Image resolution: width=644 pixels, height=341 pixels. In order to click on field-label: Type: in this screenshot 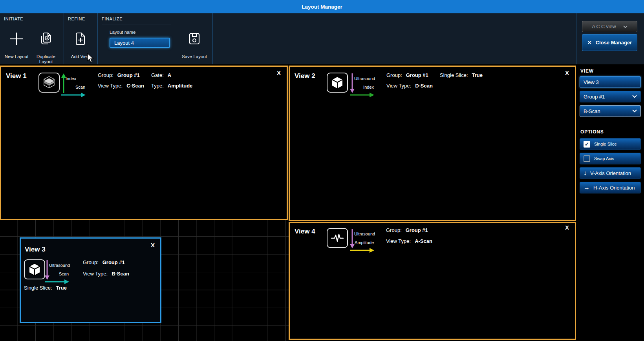, I will do `click(157, 86)`.